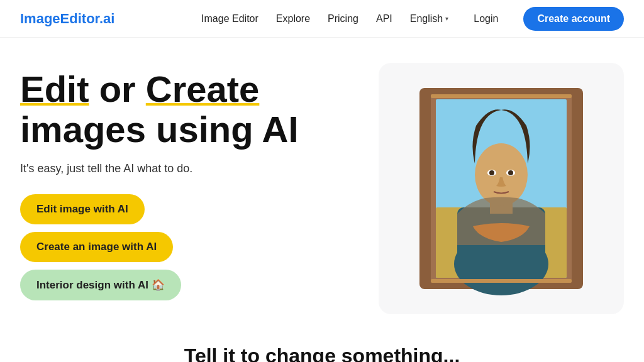 The image size is (644, 362). I want to click on bottom-section: Tell it to change something..., so click(322, 338).